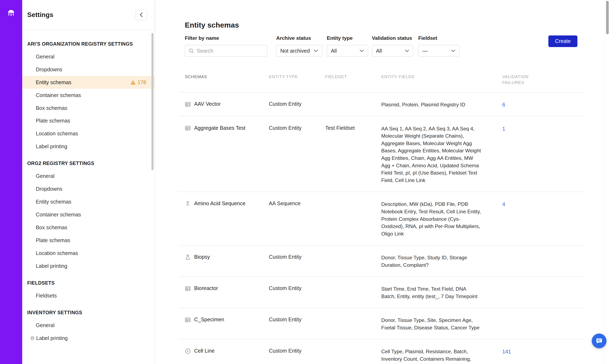 Image resolution: width=610 pixels, height=364 pixels. What do you see at coordinates (381, 154) in the screenshot?
I see `table-row: Aggregate Bases Test Custom Entity Test …` at bounding box center [381, 154].